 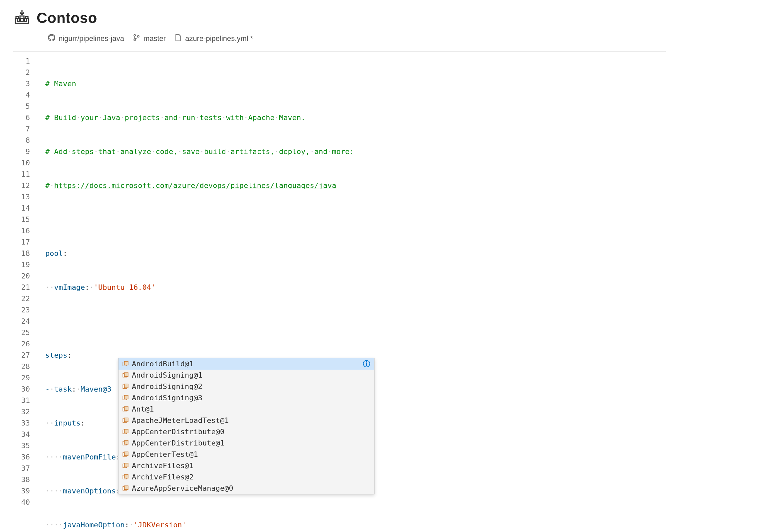 I want to click on breadcrumb-branch: master, so click(x=149, y=39).